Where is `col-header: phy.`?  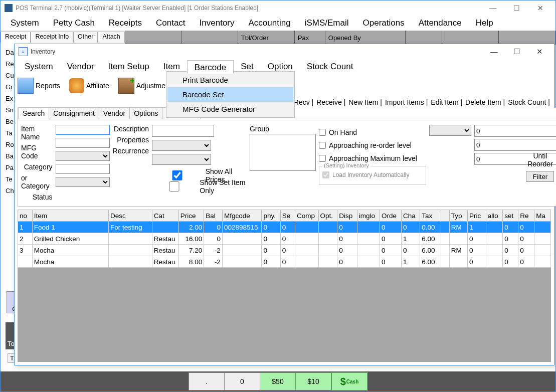
col-header: phy. is located at coordinates (271, 216).